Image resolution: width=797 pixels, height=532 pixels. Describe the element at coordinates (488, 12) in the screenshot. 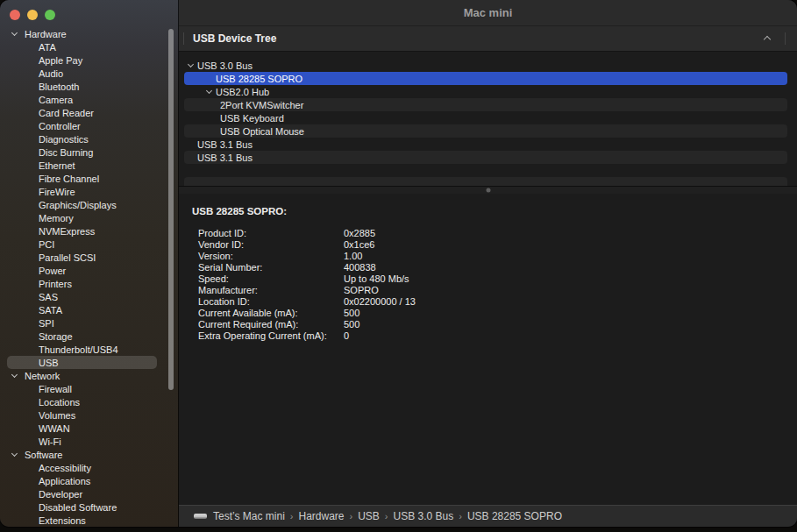

I see `window-title: Mac mini` at that location.